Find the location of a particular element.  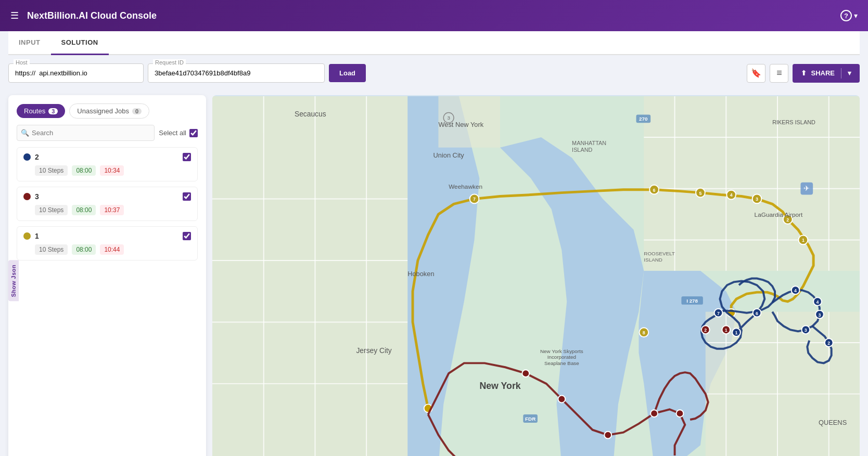

panel-tab-unassigned: Unassigned Jobs 0 is located at coordinates (109, 111).